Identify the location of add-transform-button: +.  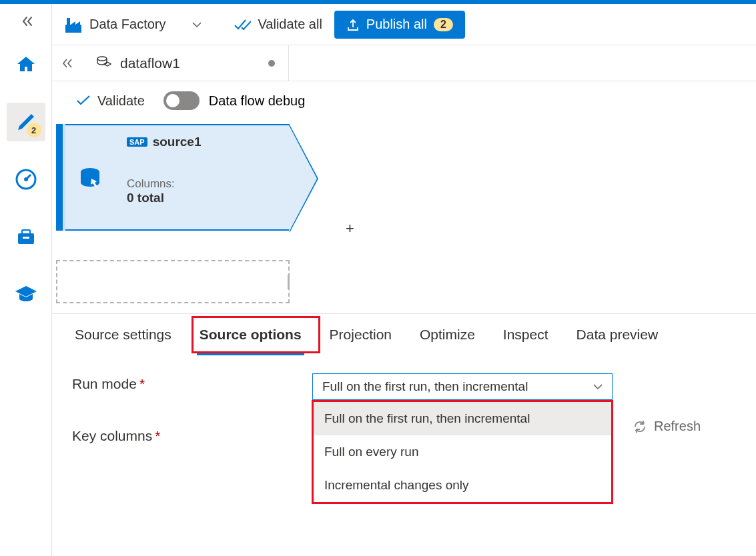
(350, 229).